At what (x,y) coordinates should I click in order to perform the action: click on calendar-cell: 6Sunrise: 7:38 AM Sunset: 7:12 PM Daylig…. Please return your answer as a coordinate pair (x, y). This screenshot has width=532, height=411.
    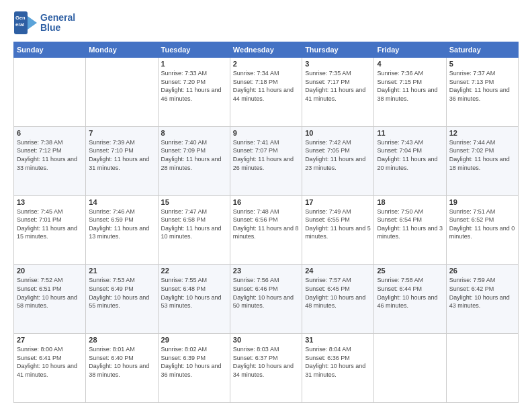
    Looking at the image, I should click on (50, 161).